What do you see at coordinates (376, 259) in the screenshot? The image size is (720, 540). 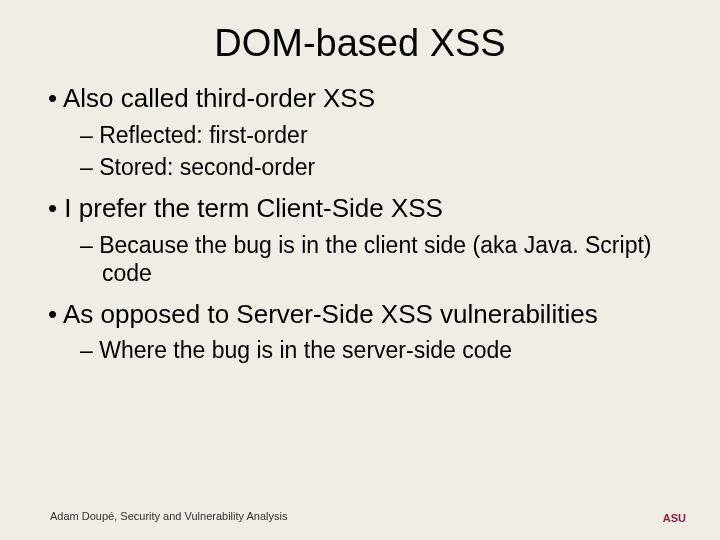 I see `bullet-lvl2: Because the bug is in the client side (a…` at bounding box center [376, 259].